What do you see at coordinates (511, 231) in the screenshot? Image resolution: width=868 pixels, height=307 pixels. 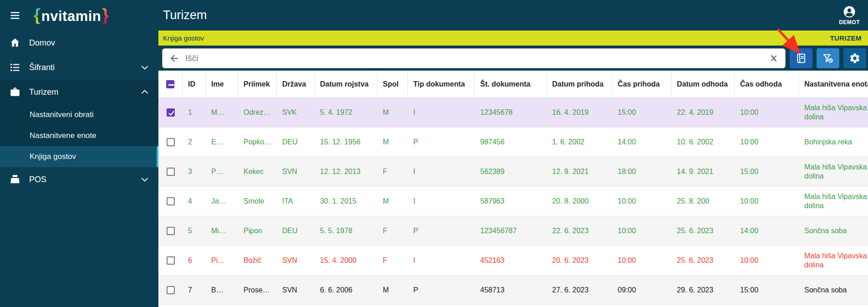 I see `cell-st-dokumenta: 123456787` at bounding box center [511, 231].